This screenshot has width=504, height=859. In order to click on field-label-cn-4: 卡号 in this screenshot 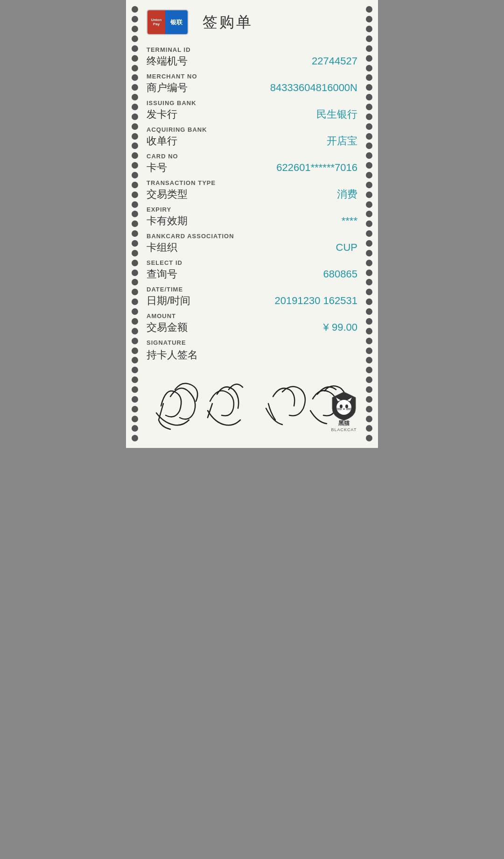, I will do `click(157, 168)`.